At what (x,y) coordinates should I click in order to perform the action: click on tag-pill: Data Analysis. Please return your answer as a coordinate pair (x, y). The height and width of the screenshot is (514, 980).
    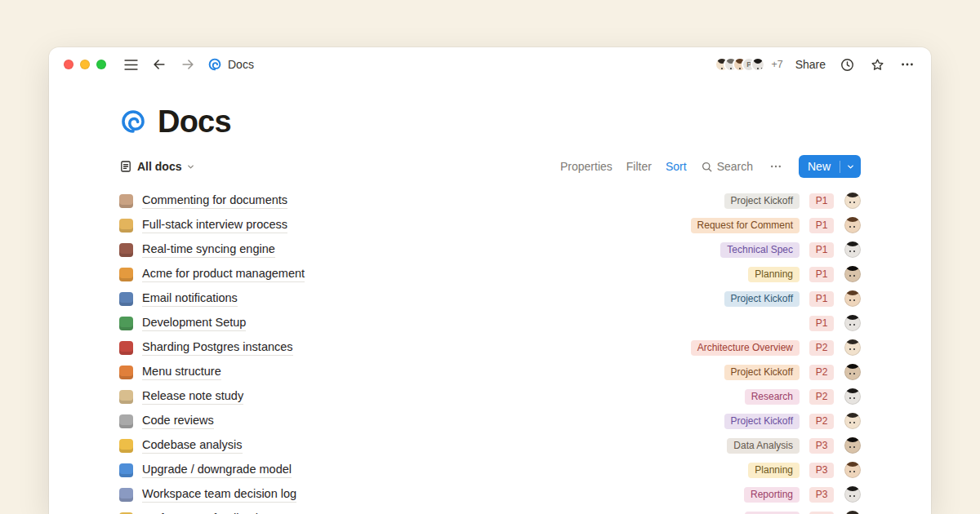
    Looking at the image, I should click on (763, 445).